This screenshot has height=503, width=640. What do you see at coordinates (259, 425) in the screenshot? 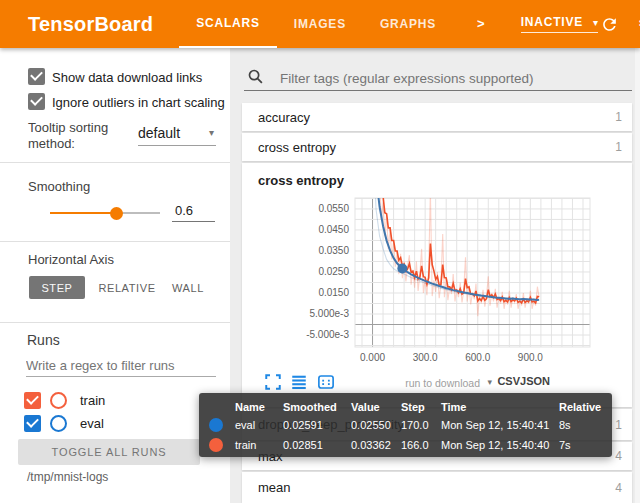
I see `tooltip-eval-name: eval` at bounding box center [259, 425].